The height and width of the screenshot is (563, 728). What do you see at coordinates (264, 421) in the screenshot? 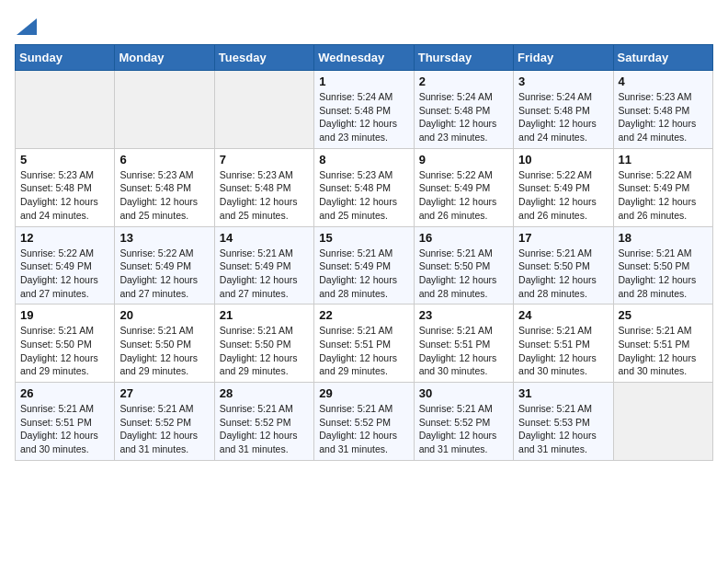
I see `calendar-cell: 28Sunrise: 5:21 AM Sunset: 5:52 PM Dayli…` at bounding box center [264, 421].